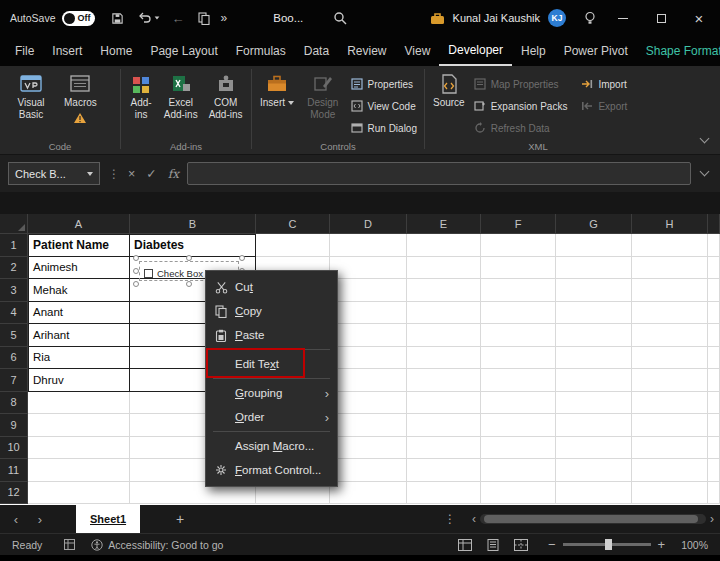 This screenshot has height=561, width=720. Describe the element at coordinates (594, 448) in the screenshot. I see `cell-G10` at that location.